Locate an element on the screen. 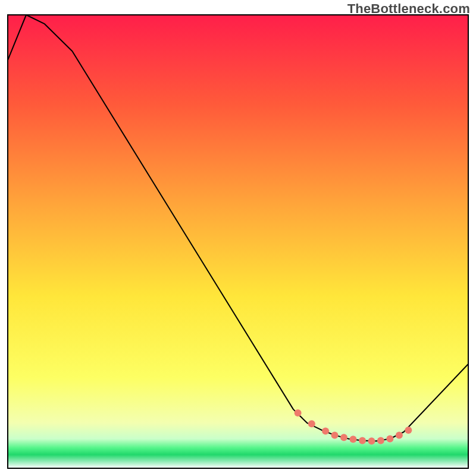 The width and height of the screenshot is (476, 476). watermark-label: TheBottleneck.com is located at coordinates (409, 9).